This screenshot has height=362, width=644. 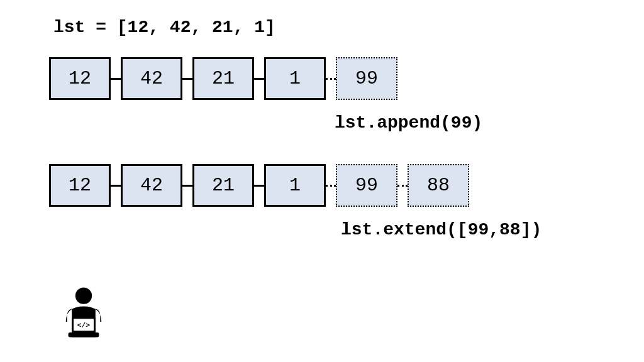 I want to click on cell-extended: 88, so click(x=438, y=185).